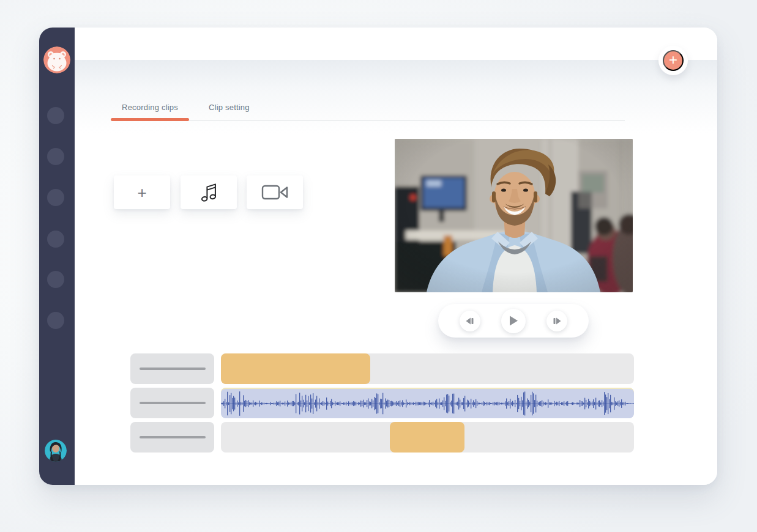  I want to click on playback-controls, so click(513, 320).